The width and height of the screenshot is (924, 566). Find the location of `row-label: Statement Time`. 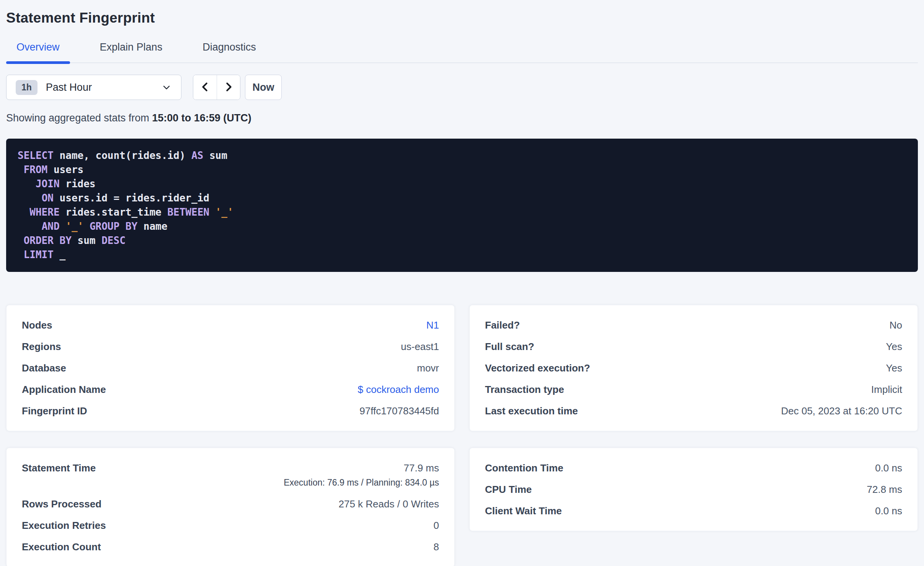

row-label: Statement Time is located at coordinates (59, 468).